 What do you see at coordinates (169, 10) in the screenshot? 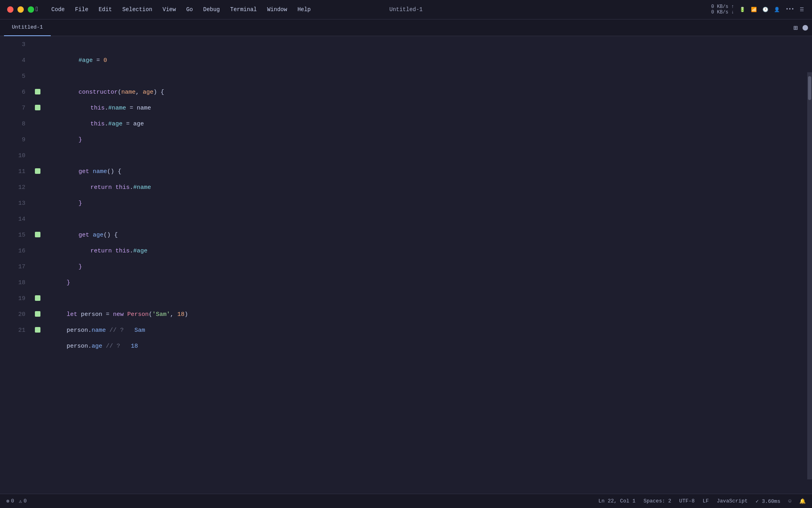
I see `menu-view: View` at bounding box center [169, 10].